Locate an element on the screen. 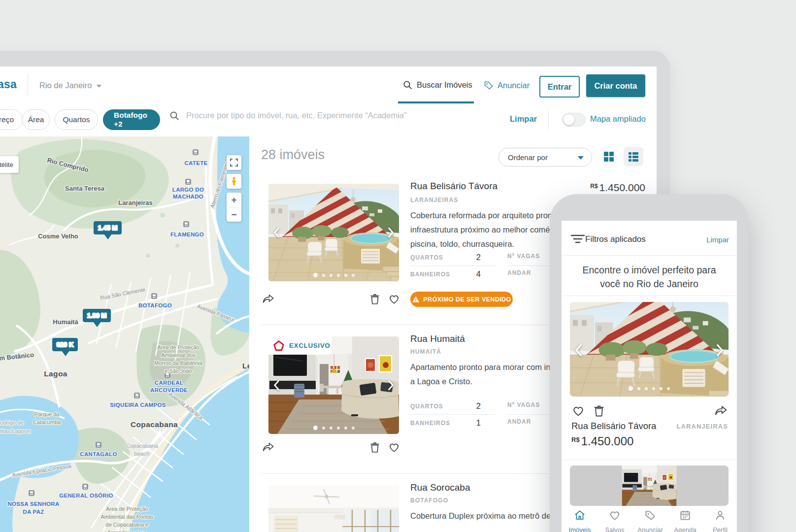 The image size is (796, 532). carousel-dots is located at coordinates (334, 428).